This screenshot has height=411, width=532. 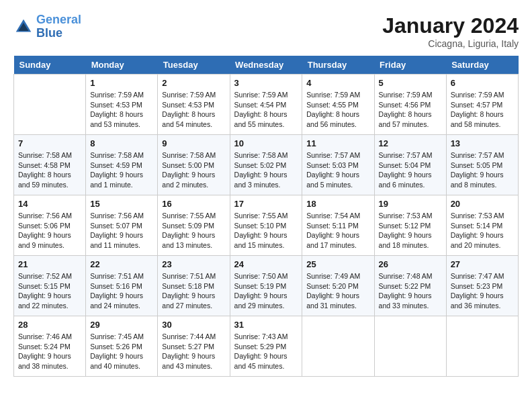 What do you see at coordinates (482, 83) in the screenshot?
I see `day-number: 6` at bounding box center [482, 83].